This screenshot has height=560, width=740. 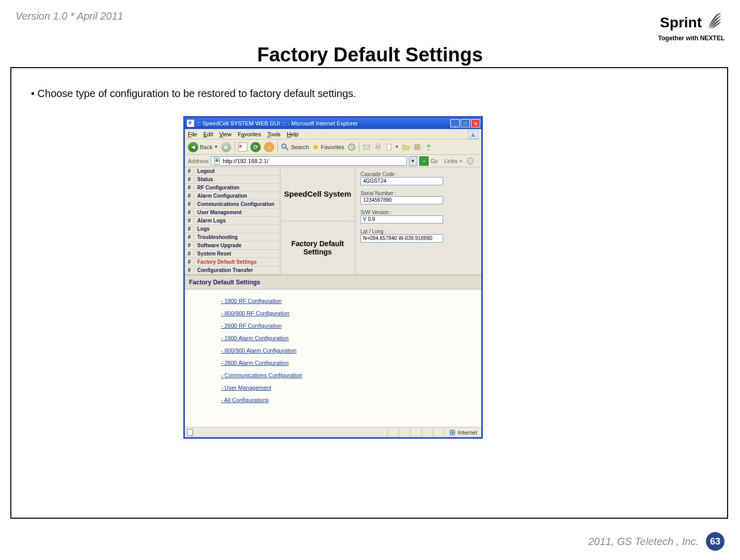 I want to click on sidebar-item-rf-configuration: #RF Configuration, so click(x=232, y=188).